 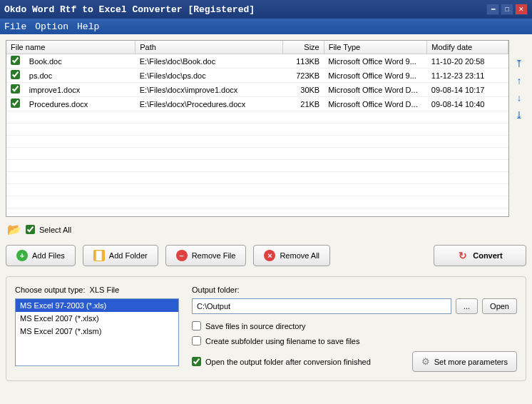 I want to click on cell-date: 11-12-23 23:11, so click(x=468, y=76).